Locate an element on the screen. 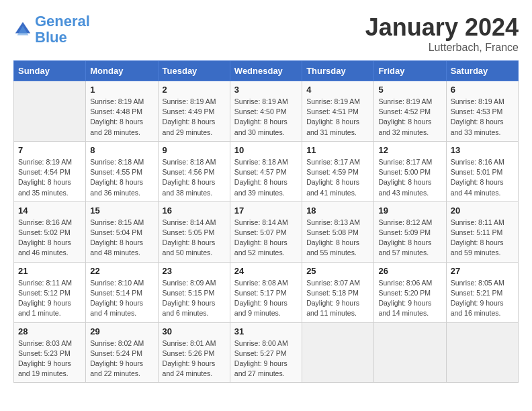  day-info: Sunrise: 8:06 AMSunset: 5:20 PMDaylight:… is located at coordinates (410, 298).